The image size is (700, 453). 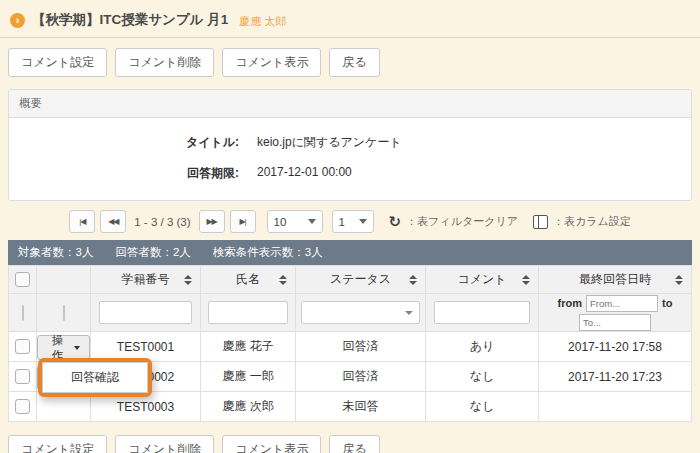 What do you see at coordinates (146, 313) in the screenshot?
I see `filter-student-id-cell` at bounding box center [146, 313].